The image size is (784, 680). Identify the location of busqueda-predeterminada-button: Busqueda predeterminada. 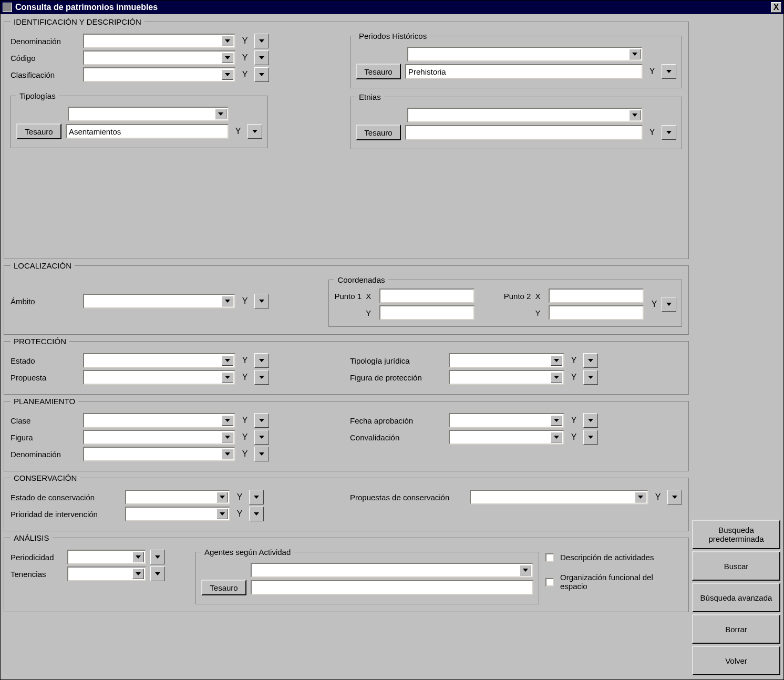
(736, 534).